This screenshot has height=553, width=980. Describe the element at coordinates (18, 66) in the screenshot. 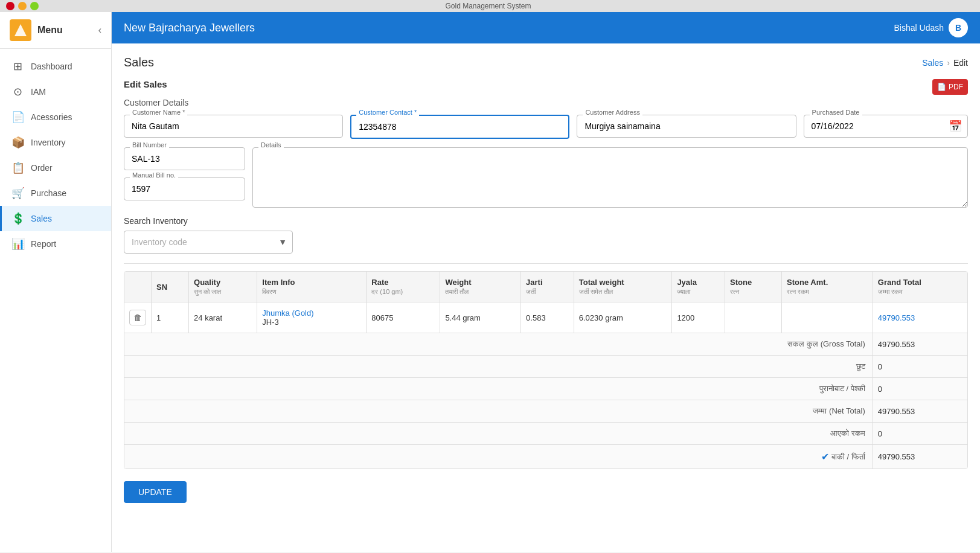

I see `dashboard-icon: ⊞` at that location.